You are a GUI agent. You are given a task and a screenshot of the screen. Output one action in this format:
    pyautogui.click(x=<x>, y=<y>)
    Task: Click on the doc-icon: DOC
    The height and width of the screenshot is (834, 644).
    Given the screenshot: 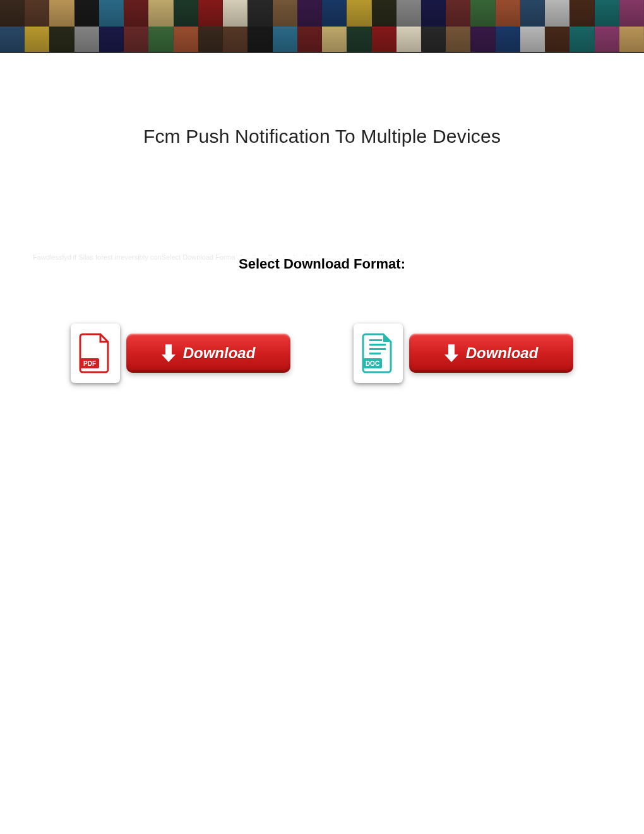 What is the action you would take?
    pyautogui.click(x=378, y=353)
    